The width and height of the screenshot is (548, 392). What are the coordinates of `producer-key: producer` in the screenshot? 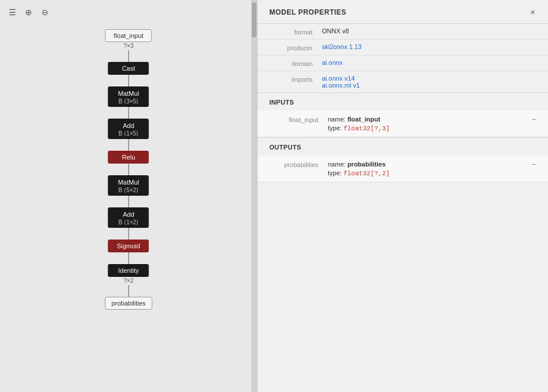 It's located at (296, 47).